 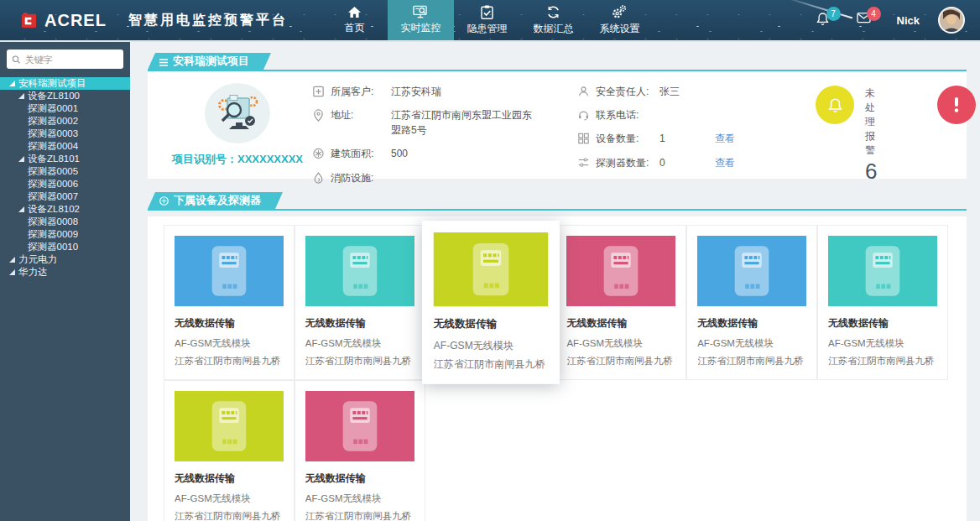 What do you see at coordinates (951, 20) in the screenshot?
I see `user-avatar` at bounding box center [951, 20].